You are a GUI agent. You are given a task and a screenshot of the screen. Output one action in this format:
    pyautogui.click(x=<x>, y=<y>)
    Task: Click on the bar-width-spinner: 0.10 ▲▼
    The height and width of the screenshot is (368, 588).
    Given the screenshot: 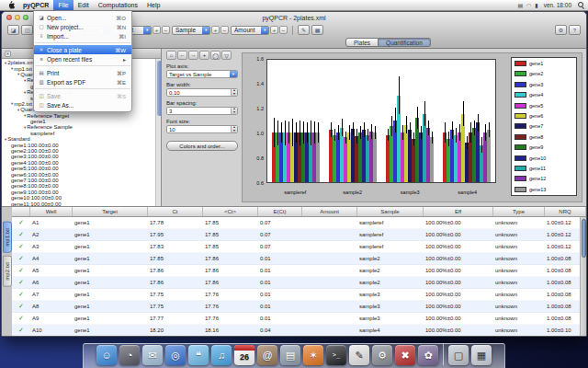 What is the action you would take?
    pyautogui.click(x=202, y=92)
    